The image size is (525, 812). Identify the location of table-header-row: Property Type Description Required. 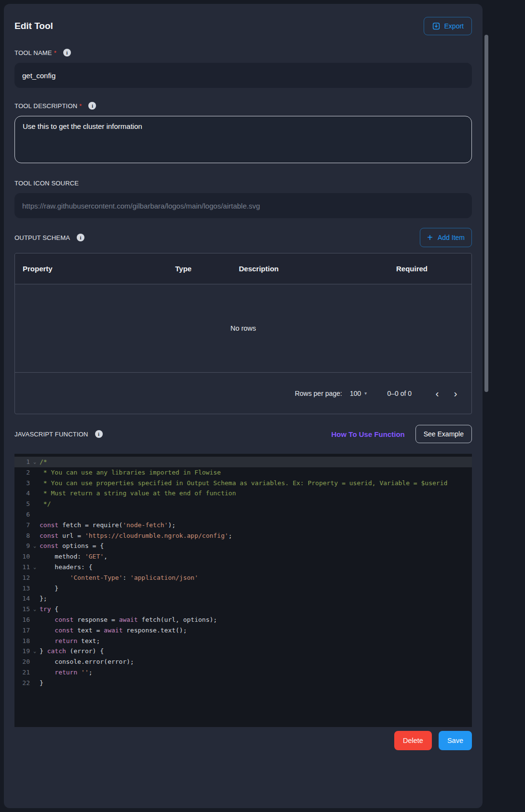
(243, 269).